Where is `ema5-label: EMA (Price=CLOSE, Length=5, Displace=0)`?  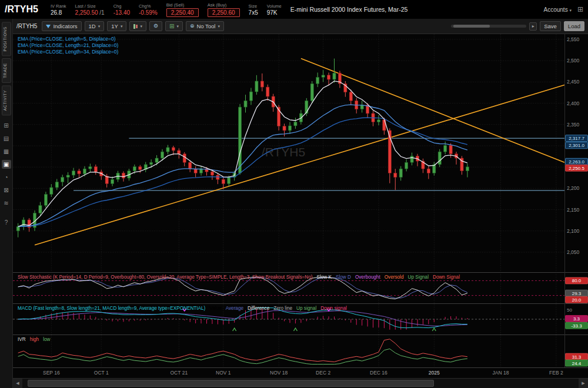
ema5-label: EMA (Price=CLOSE, Length=5, Displace=0) is located at coordinates (68, 39).